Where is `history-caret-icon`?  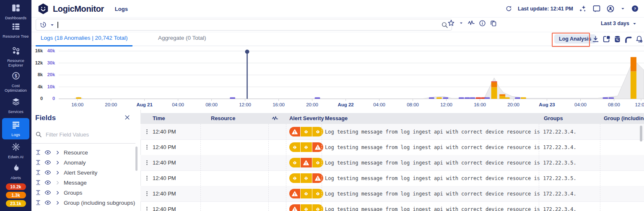 history-caret-icon is located at coordinates (52, 25).